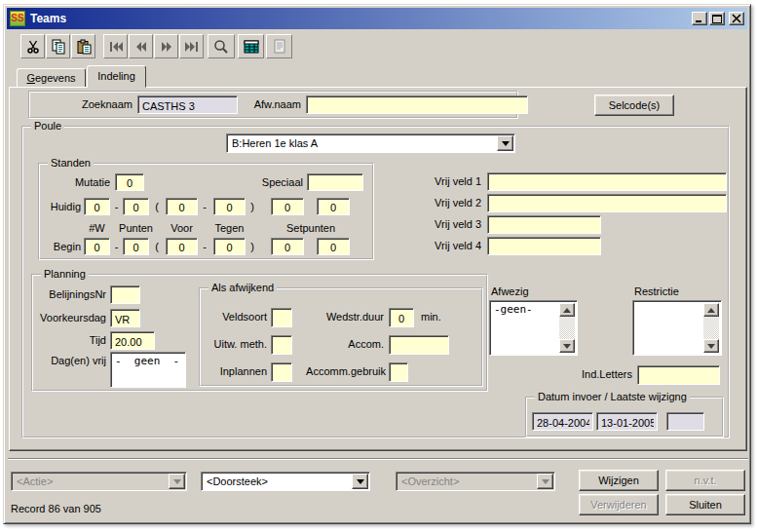  I want to click on vrij-veld-1-label: Vrij veld 1, so click(413, 181).